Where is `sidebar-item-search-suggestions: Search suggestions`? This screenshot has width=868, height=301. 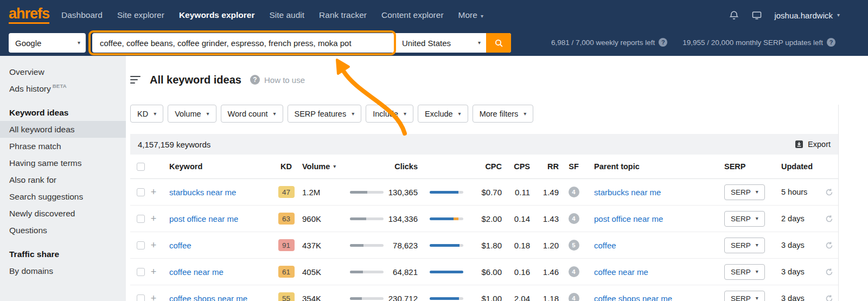 sidebar-item-search-suggestions: Search suggestions is located at coordinates (63, 196).